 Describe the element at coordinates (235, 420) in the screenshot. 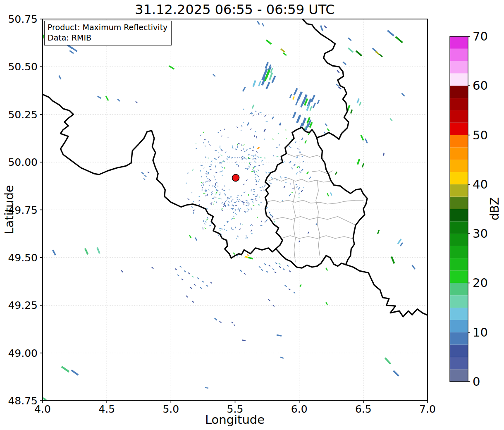

I see `x-axis-label: Longitude` at that location.